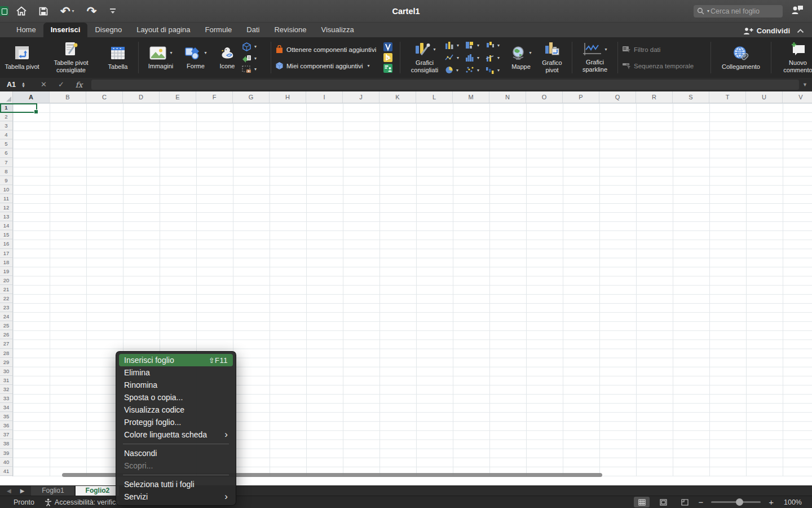 This screenshot has width=812, height=508. What do you see at coordinates (595, 58) in the screenshot?
I see `sparklines-button: ▾ Grafici sparkline` at bounding box center [595, 58].